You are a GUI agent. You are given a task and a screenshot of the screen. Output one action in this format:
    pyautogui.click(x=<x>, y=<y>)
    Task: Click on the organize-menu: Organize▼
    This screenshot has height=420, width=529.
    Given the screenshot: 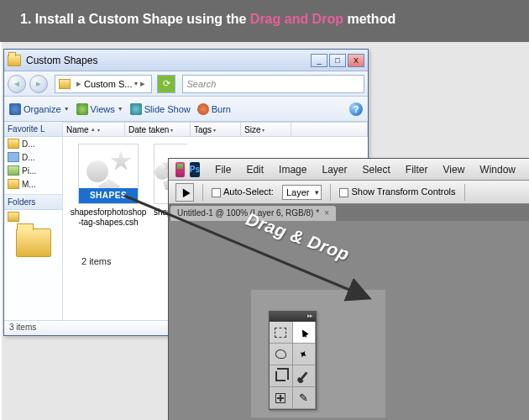 What is the action you would take?
    pyautogui.click(x=39, y=109)
    